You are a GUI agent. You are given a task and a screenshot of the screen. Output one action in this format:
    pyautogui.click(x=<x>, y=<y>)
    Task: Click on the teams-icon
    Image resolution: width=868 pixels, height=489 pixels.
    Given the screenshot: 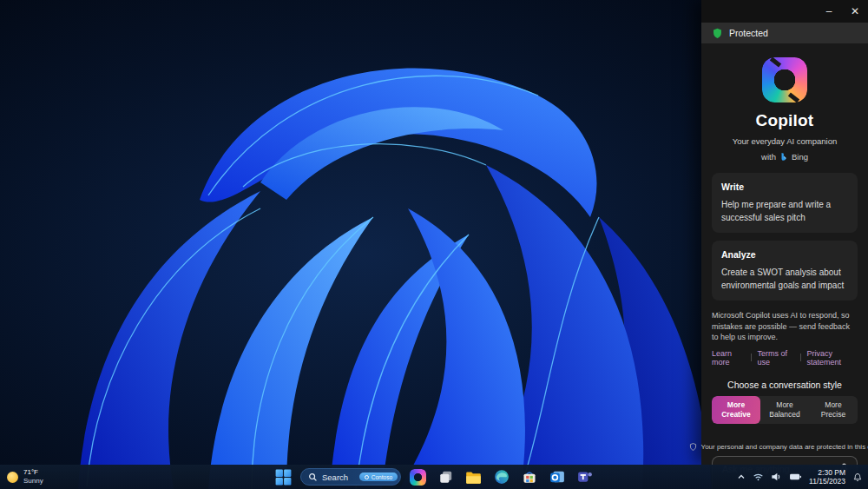 What is the action you would take?
    pyautogui.click(x=585, y=477)
    